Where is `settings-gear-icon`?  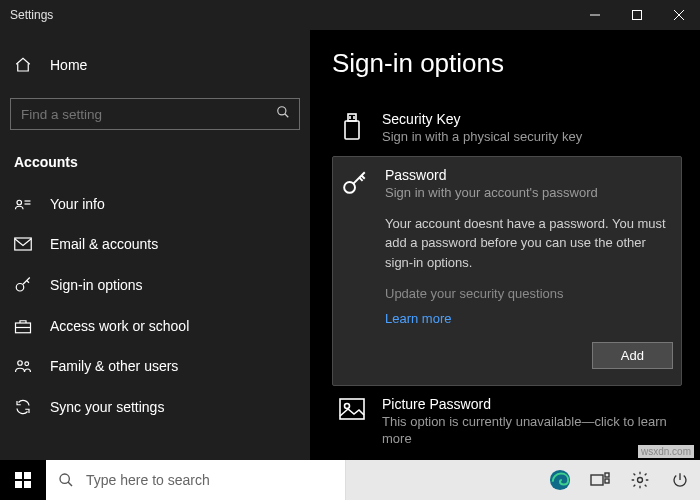 settings-gear-icon is located at coordinates (640, 480).